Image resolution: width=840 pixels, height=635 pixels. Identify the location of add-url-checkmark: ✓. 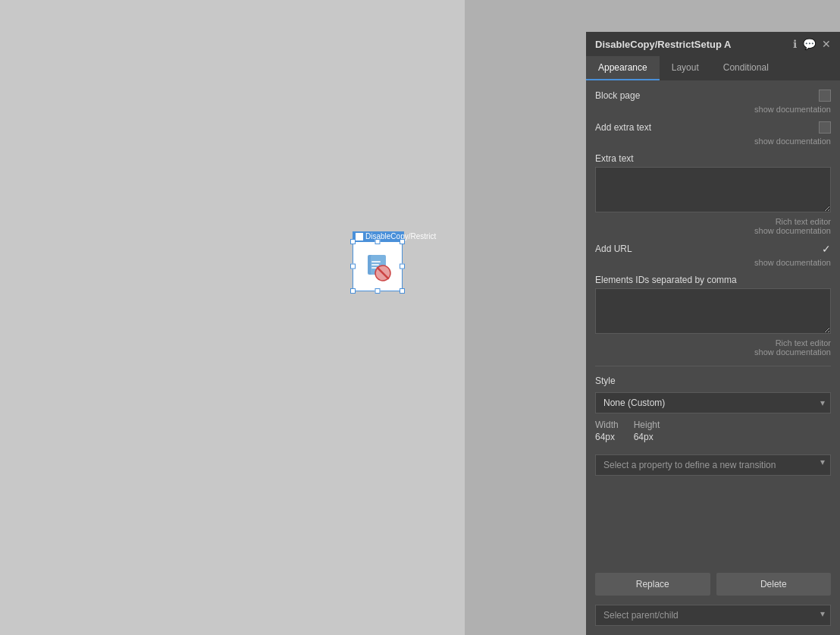
(826, 249).